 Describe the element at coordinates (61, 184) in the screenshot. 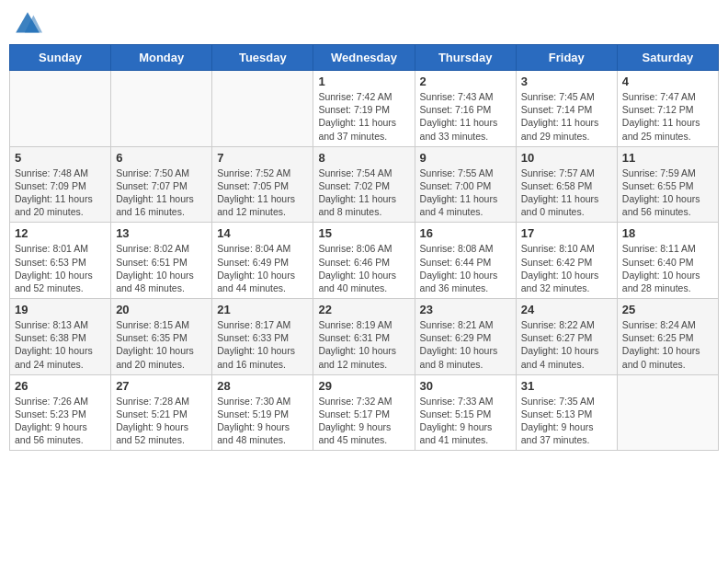

I see `calendar-cell: 5Sunrise: 7:48 AM Sunset: 7:09 PM Daylig…` at that location.